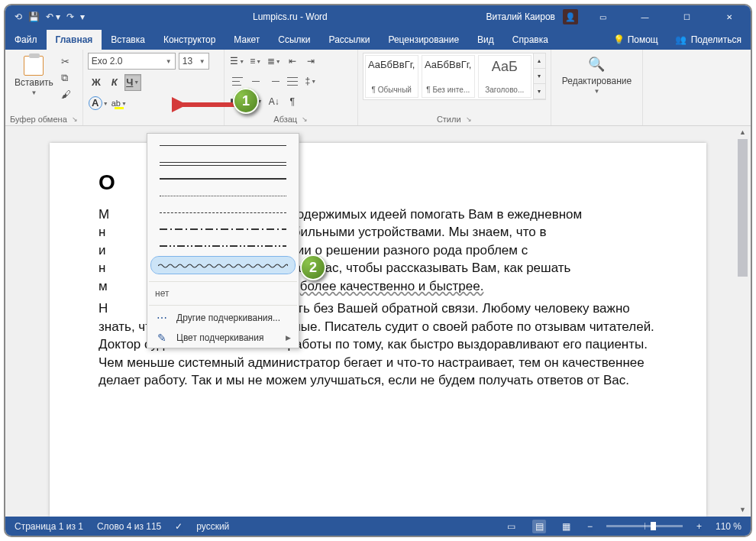  What do you see at coordinates (212, 526) in the screenshot?
I see `status-language: русский` at bounding box center [212, 526].